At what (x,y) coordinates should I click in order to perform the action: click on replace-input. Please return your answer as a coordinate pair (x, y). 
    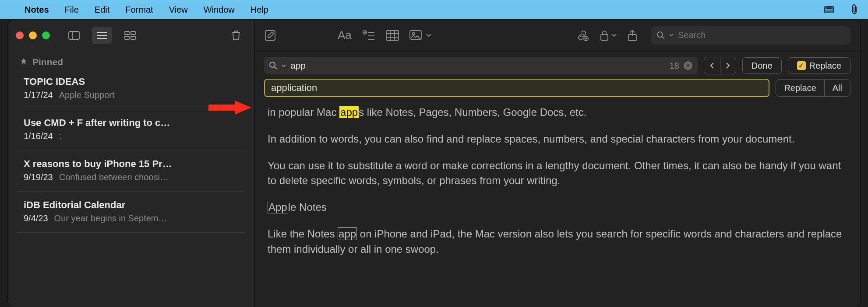
    Looking at the image, I should click on (517, 88).